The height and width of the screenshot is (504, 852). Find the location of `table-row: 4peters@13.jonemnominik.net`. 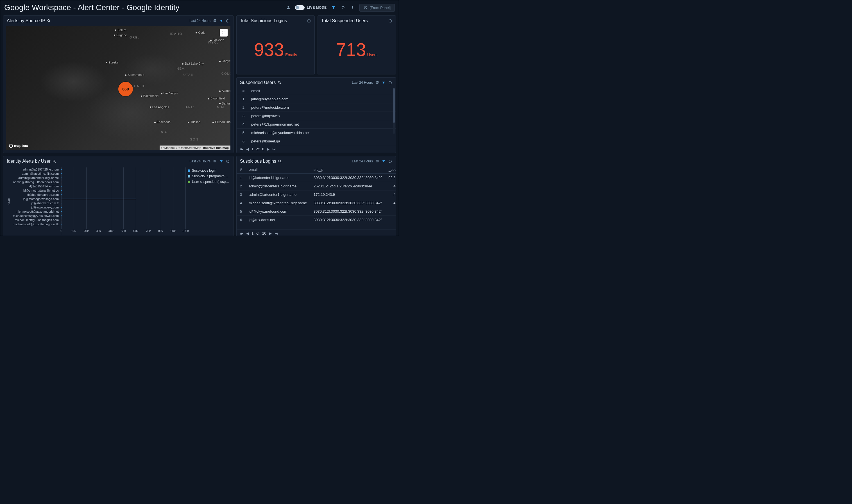

table-row: 4peters@13.jonemnominik.net is located at coordinates (316, 124).